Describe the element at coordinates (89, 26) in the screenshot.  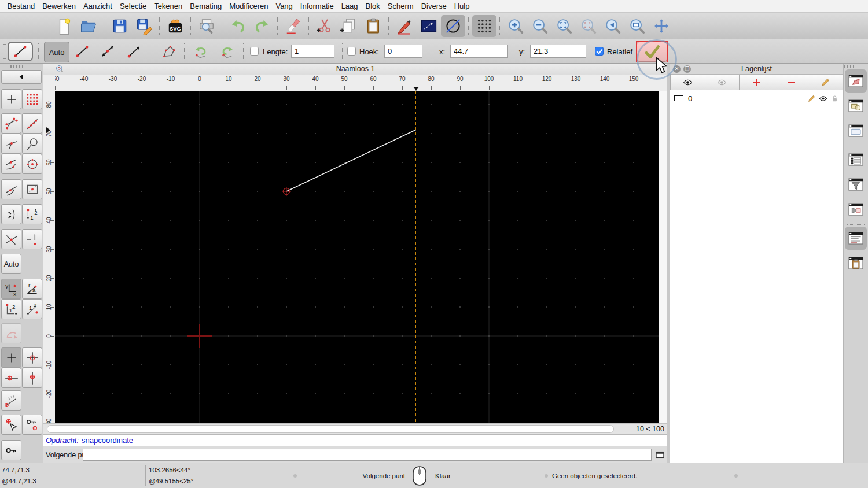
I see `open-file-button` at that location.